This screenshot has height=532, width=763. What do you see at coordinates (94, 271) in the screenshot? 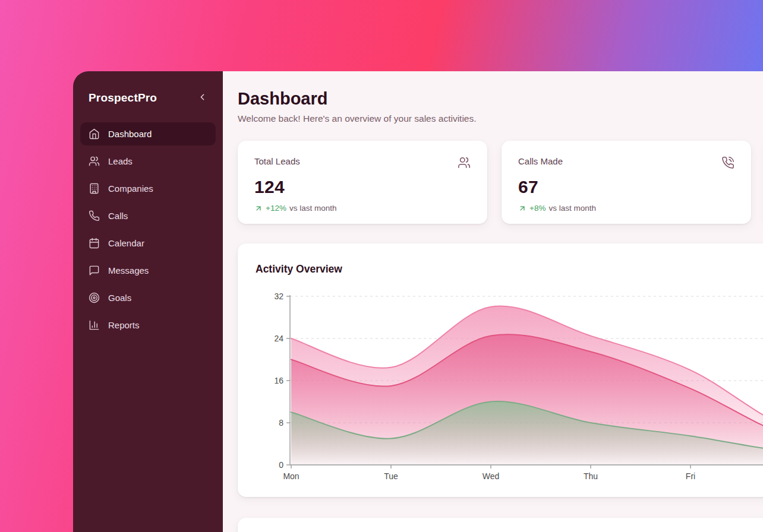
I see `message-square-icon` at bounding box center [94, 271].